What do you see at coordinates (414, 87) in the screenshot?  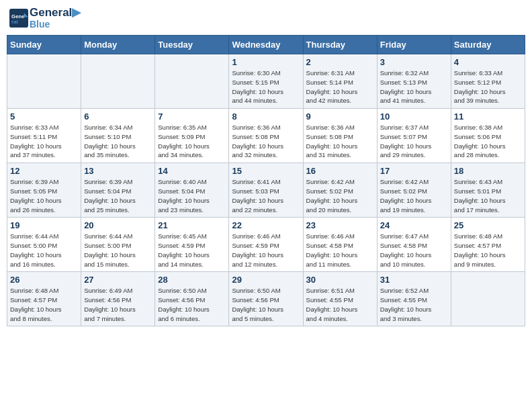 I see `day-info: Sunrise: 6:32 AM Sunset: 5:13 PM Dayligh…` at bounding box center [414, 87].